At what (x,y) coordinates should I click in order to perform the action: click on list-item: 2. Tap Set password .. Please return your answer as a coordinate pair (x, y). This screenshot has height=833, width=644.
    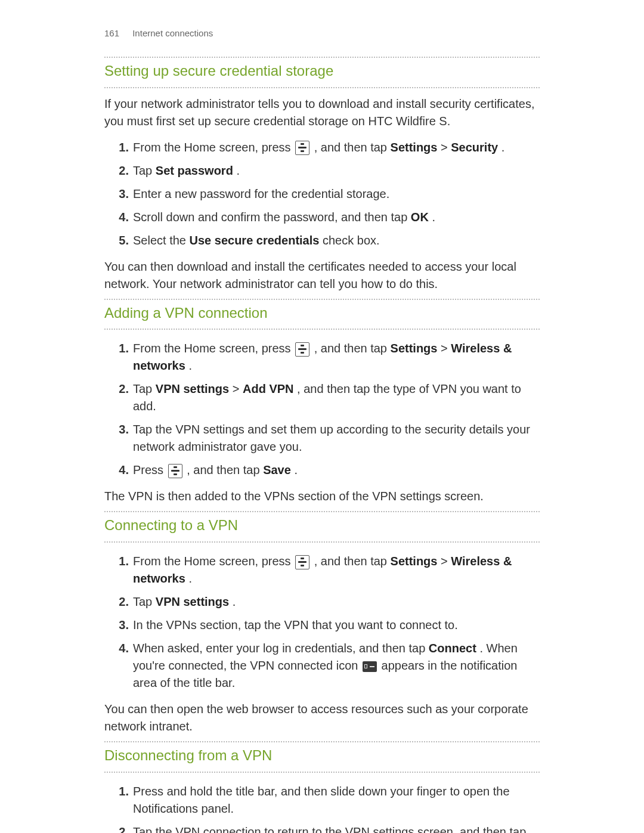
    Looking at the image, I should click on (322, 171).